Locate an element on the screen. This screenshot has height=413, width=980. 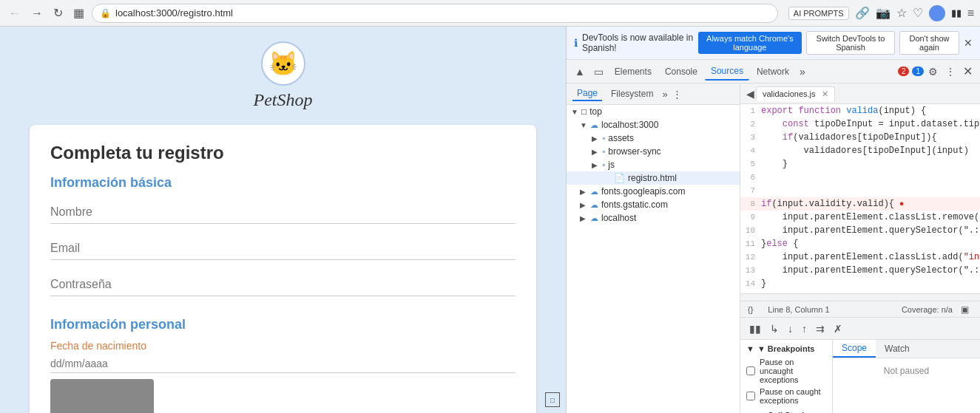
code-line-13: 13 input.parentElement.querySelector(".: is located at coordinates (860, 270).